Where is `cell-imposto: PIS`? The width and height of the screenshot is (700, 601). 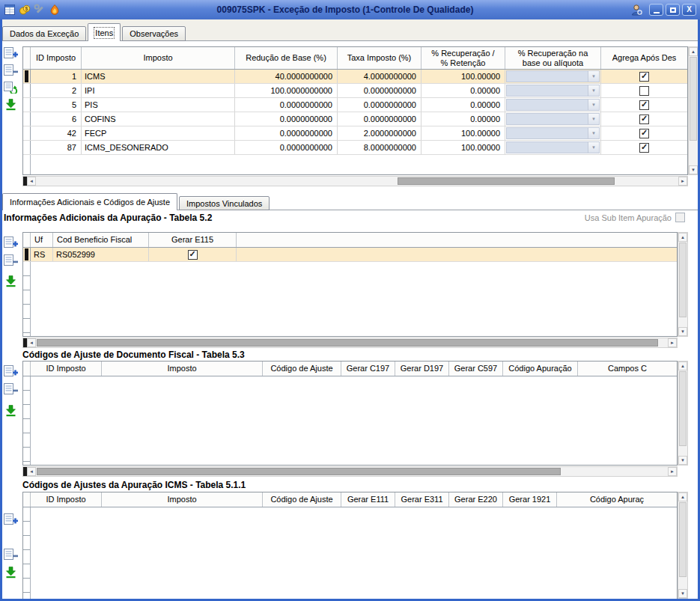 cell-imposto: PIS is located at coordinates (159, 105).